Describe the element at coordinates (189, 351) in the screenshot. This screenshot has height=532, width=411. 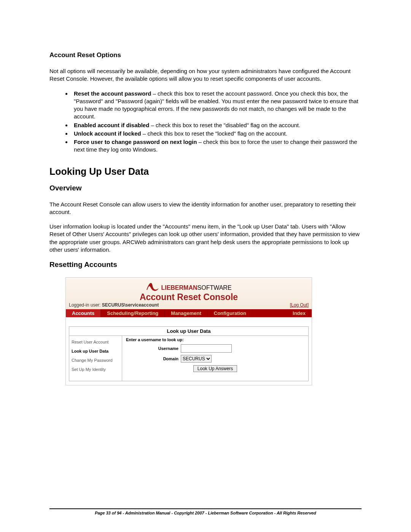
I see `console-content: Look up User Data Reset User Account Loo…` at that location.